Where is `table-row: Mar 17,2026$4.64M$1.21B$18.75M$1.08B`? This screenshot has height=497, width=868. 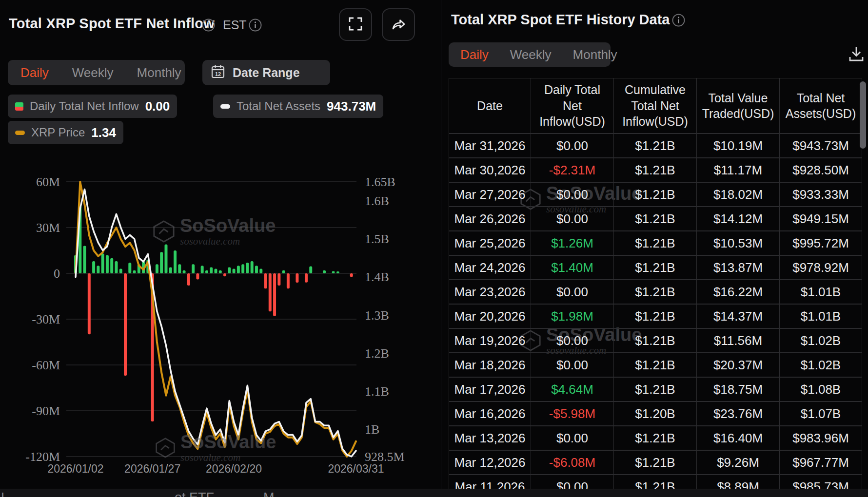 table-row: Mar 17,2026$4.64M$1.21B$18.75M$1.08B is located at coordinates (655, 389).